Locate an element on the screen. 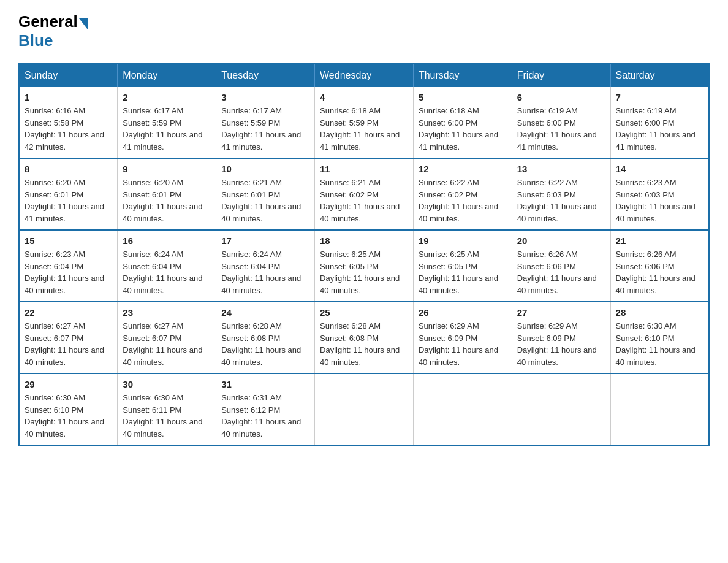  day-number: 19 is located at coordinates (463, 240).